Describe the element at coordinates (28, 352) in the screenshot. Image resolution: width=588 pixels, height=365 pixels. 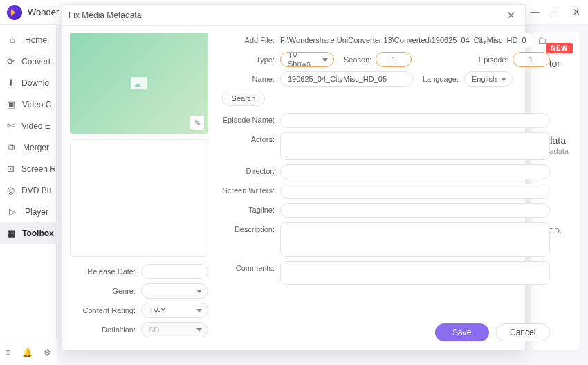
I see `bottom-bar: ≡ 🔔 ⚙` at that location.